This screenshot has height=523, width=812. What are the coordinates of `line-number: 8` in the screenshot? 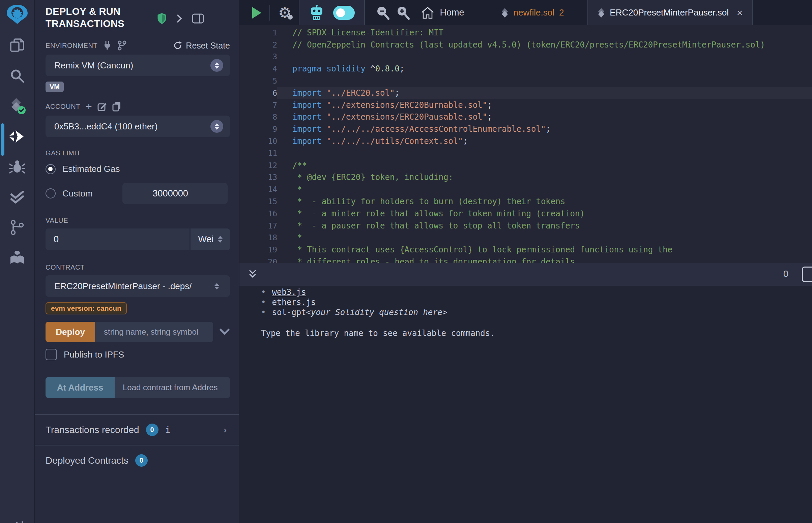 It's located at (258, 117).